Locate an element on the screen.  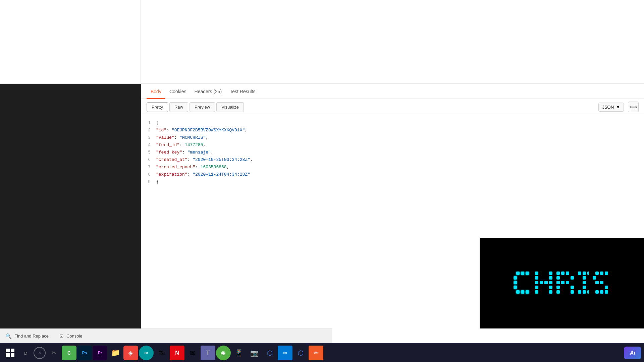
whatsapp-icon: 📱 is located at coordinates (239, 353).